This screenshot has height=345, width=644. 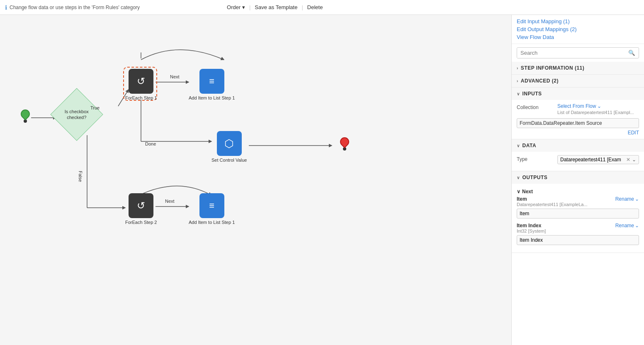 What do you see at coordinates (535, 158) in the screenshot?
I see `type-label: Type` at bounding box center [535, 158].